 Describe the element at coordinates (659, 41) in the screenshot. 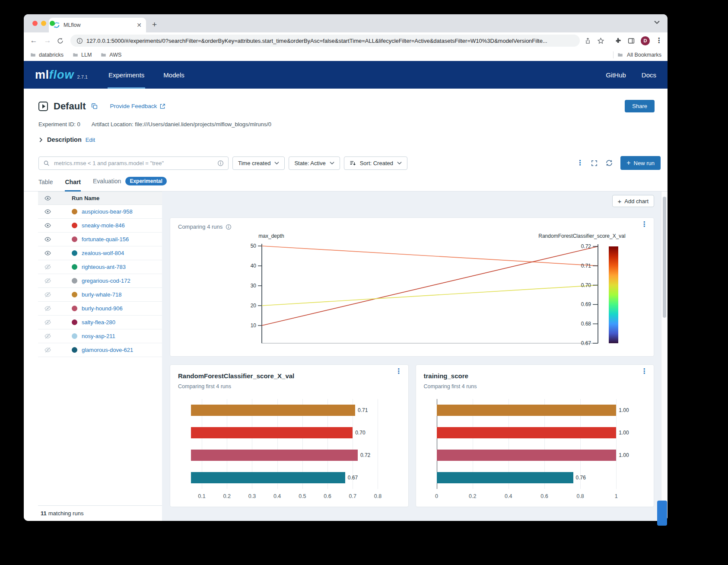

I see `browser-menu-icon: ⋮` at that location.